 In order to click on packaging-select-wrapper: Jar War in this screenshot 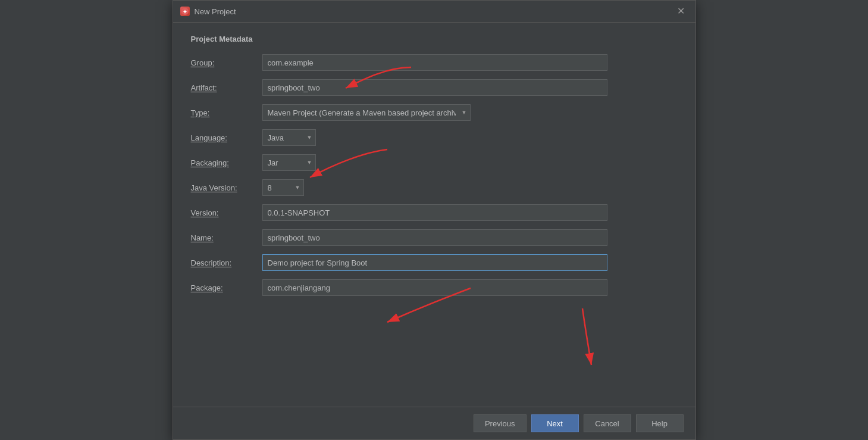, I will do `click(289, 163)`.